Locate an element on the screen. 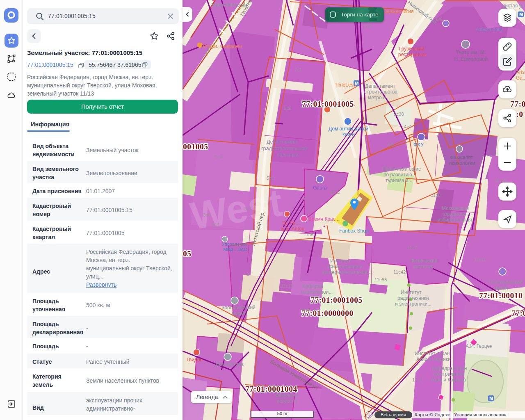 The image size is (525, 420). svg-text: Гвидон is located at coordinates (194, 360).